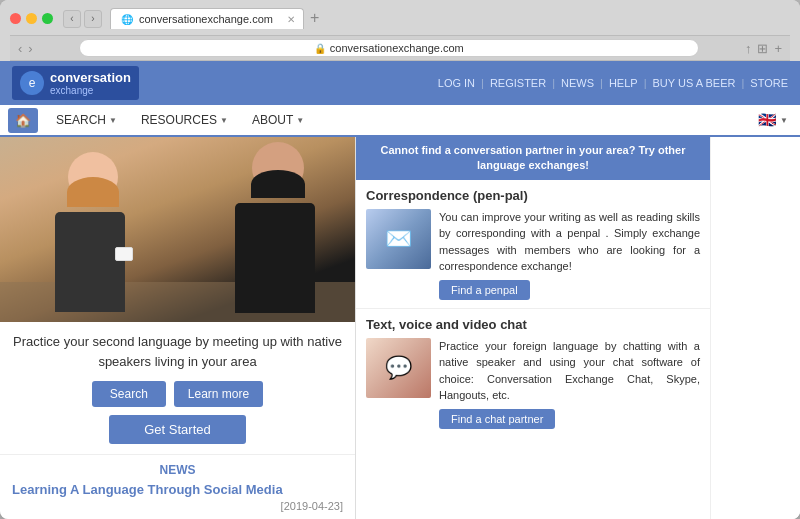 The image size is (800, 519). Describe the element at coordinates (613, 83) in the screenshot. I see `header-links: LOG IN | REGISTER | NEWS | HELP | BUY US…` at that location.